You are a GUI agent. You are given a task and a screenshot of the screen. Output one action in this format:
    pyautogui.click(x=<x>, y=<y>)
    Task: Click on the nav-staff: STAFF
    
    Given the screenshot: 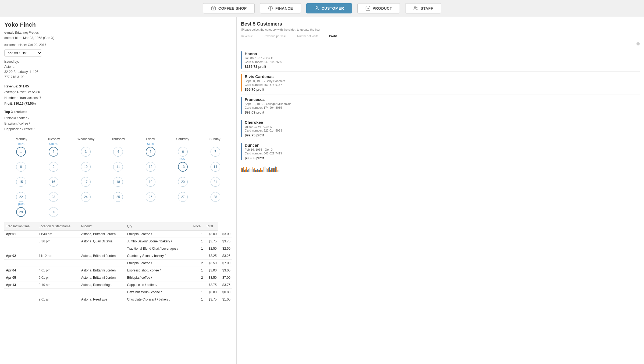 What is the action you would take?
    pyautogui.click(x=423, y=8)
    